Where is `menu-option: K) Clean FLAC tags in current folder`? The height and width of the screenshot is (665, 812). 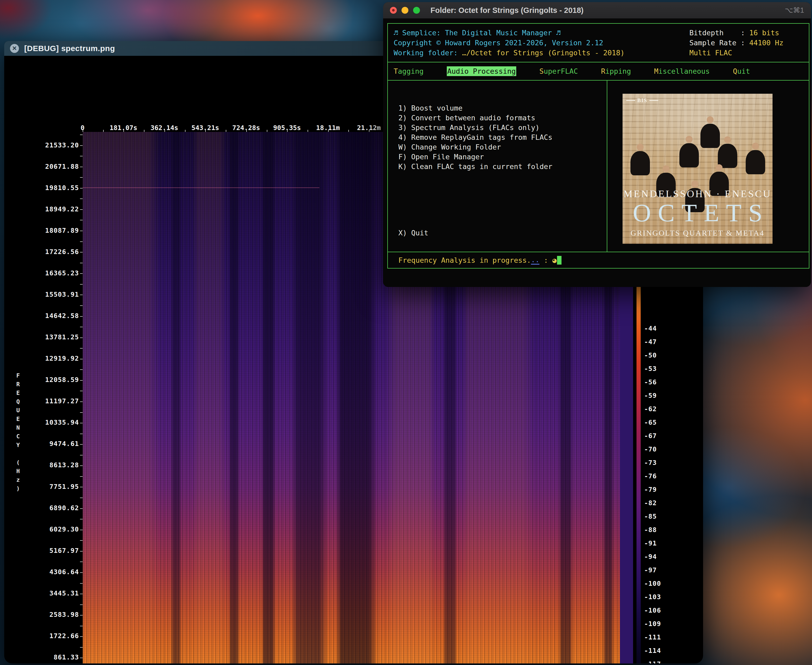
menu-option: K) Clean FLAC tags in current folder is located at coordinates (475, 166).